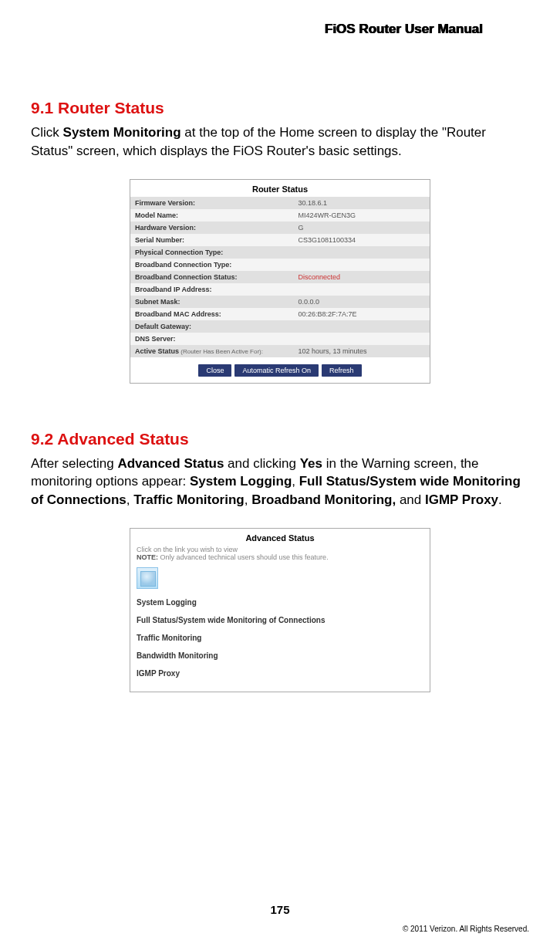 The height and width of the screenshot is (947, 560). What do you see at coordinates (280, 277) in the screenshot?
I see `router-status-table: Firmware Version:30.18.6.1Model Name:MI4…` at bounding box center [280, 277].